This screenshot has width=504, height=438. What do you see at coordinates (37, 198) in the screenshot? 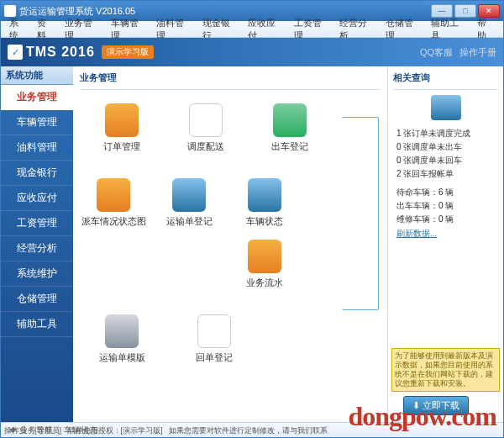
I see `sidebar-item-4: 应收应付` at bounding box center [37, 198].